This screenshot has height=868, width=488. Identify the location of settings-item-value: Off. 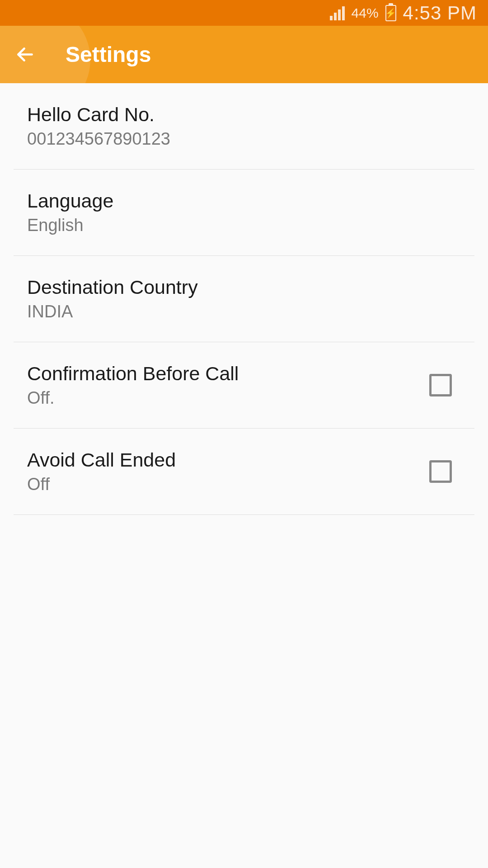
(228, 485).